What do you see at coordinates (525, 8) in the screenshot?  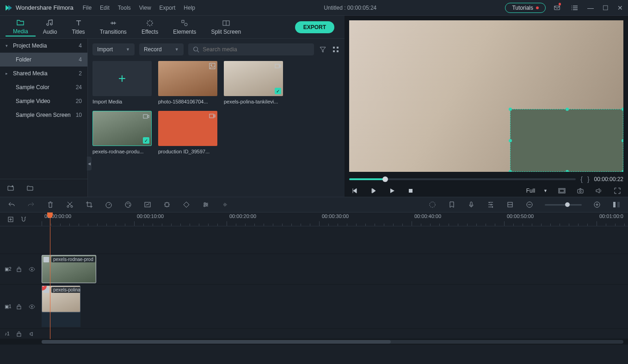 I see `tutorials-button: Tutorials` at bounding box center [525, 8].